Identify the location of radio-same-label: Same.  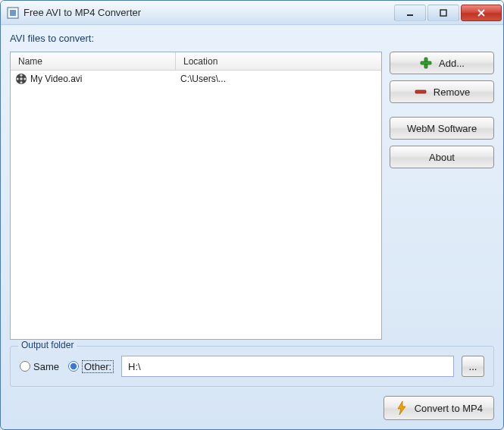
(46, 367).